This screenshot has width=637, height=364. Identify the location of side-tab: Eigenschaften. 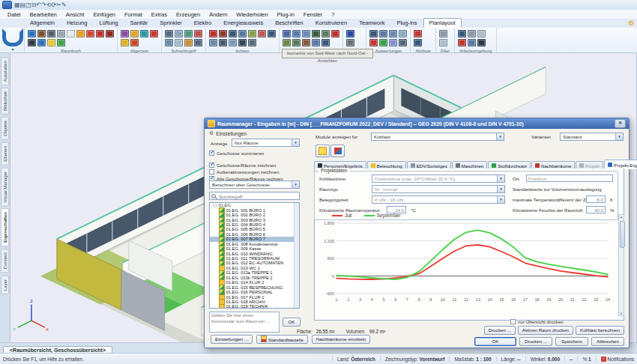
(4, 228).